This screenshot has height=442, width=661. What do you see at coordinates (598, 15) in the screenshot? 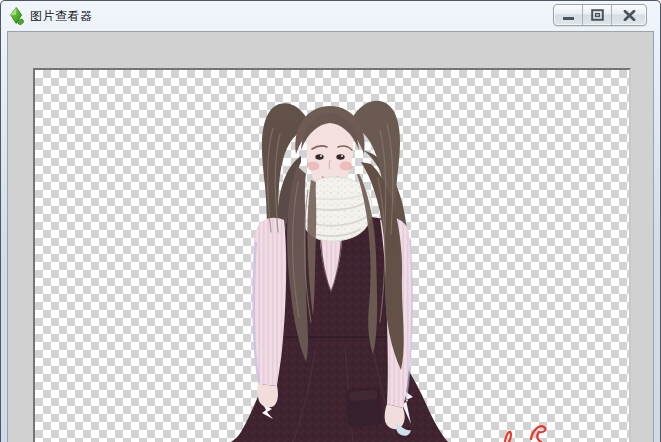
I see `maximize-icon` at bounding box center [598, 15].